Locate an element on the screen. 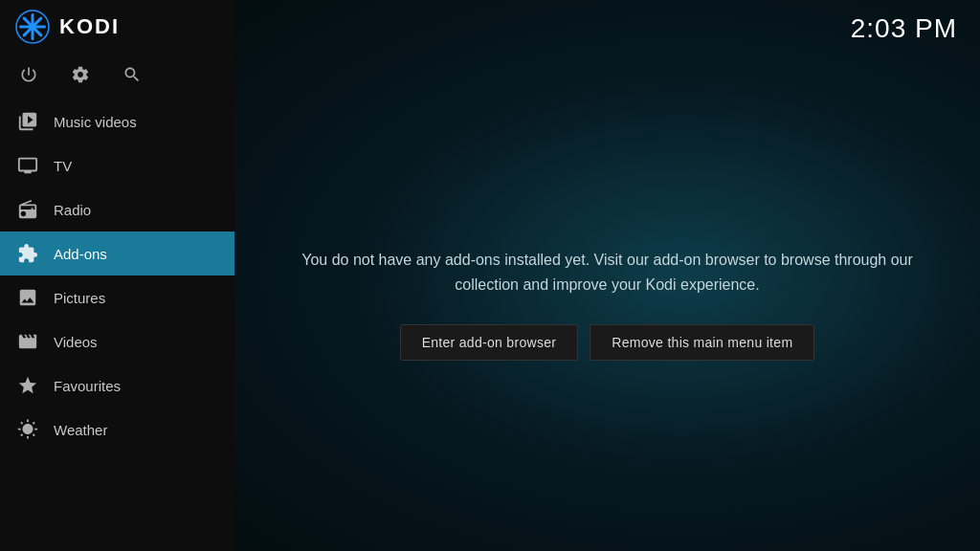  search-button is located at coordinates (132, 75).